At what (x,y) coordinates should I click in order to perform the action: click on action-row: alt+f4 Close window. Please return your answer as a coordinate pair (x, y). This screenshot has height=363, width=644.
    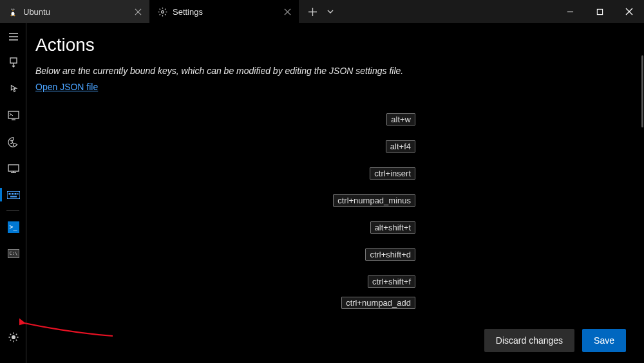
    Looking at the image, I should click on (331, 146).